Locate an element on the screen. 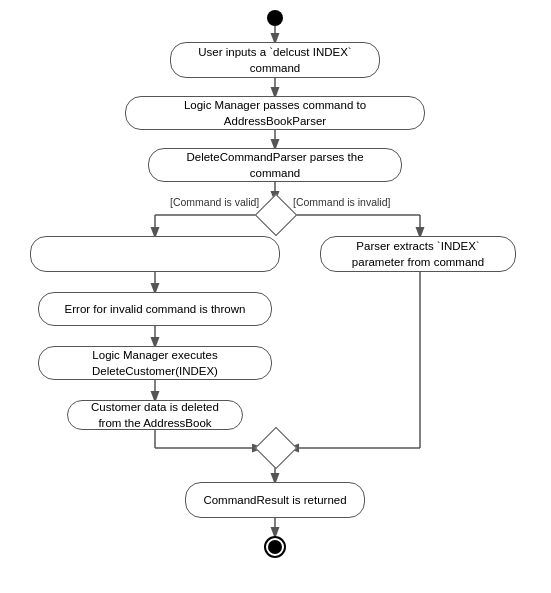 The image size is (551, 593). node-parser-extracts is located at coordinates (155, 254).